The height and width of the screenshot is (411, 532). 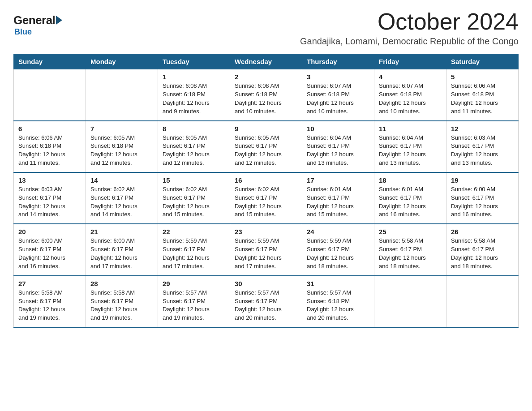 I want to click on calendar-day-cell: 28Sunrise: 5:58 AMSunset: 6:17 PMDayligh…, so click(x=122, y=302).